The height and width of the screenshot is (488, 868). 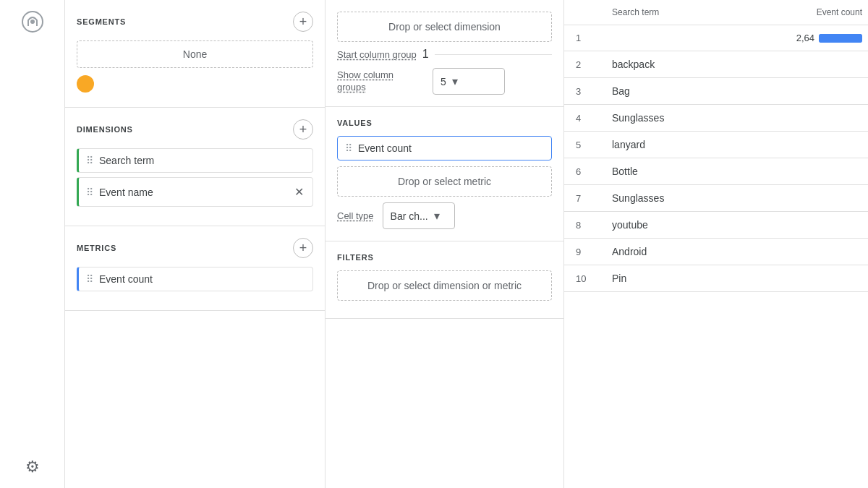 What do you see at coordinates (444, 53) in the screenshot?
I see `pivot-columns-section: Drop or select dimension Start column gr…` at bounding box center [444, 53].